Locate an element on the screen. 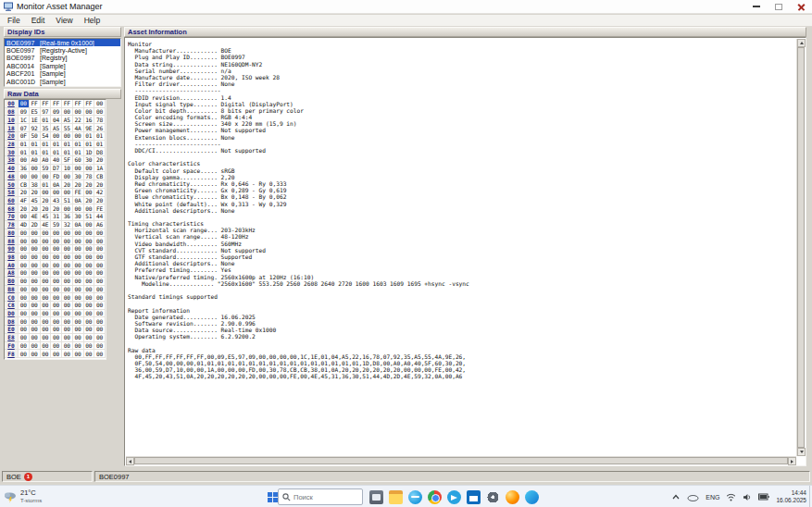 This screenshot has height=507, width=812. hex-byte-cell: 30 is located at coordinates (79, 176).